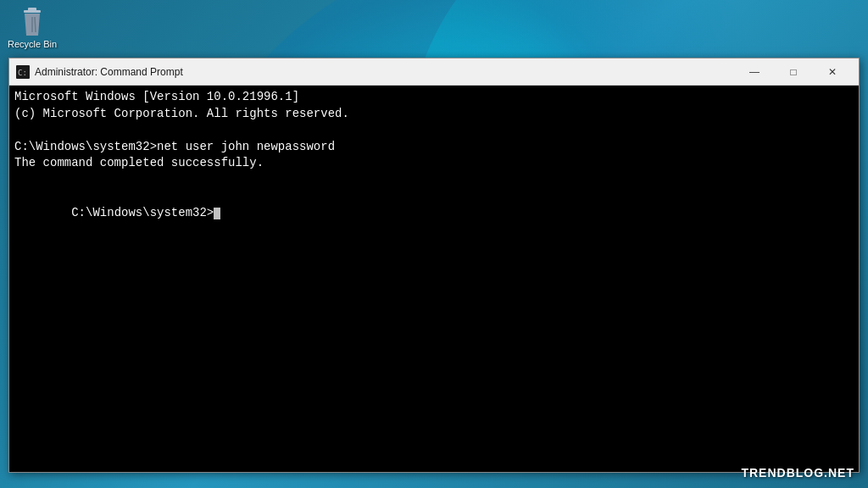 This screenshot has width=868, height=488. Describe the element at coordinates (22, 73) in the screenshot. I see `svg-text: C:` at that location.